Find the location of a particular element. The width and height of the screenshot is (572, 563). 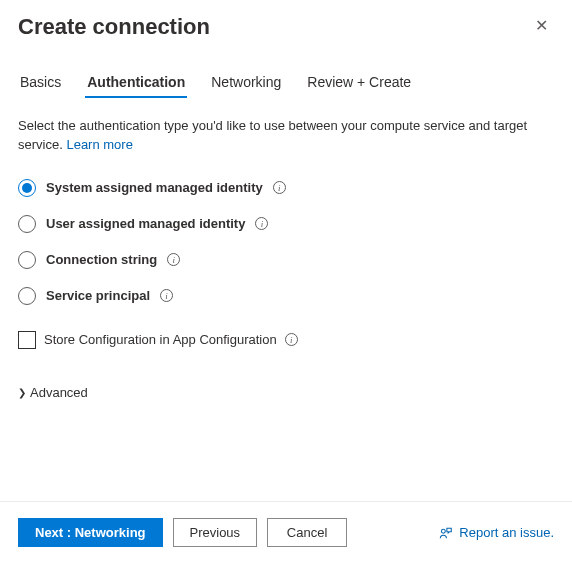

radio-system-assigned: System assigned managed identity i is located at coordinates (286, 188).